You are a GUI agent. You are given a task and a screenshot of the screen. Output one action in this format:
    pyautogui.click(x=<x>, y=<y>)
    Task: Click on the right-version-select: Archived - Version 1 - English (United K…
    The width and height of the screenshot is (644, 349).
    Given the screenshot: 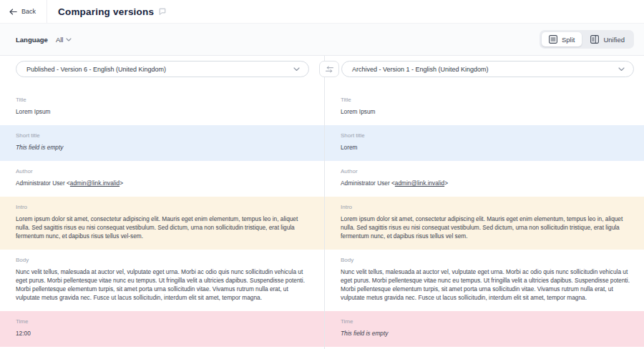 What is the action you would take?
    pyautogui.click(x=488, y=69)
    